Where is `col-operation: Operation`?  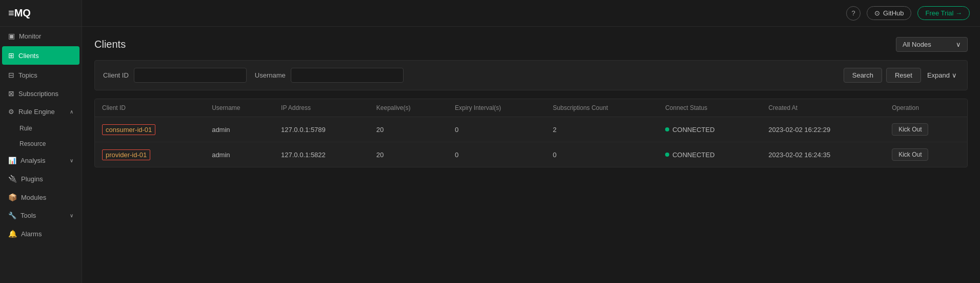
col-operation: Operation is located at coordinates (926, 108).